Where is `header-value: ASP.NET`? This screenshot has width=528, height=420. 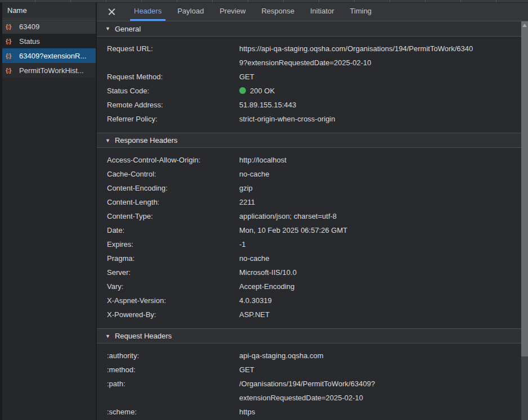
header-value: ASP.NET is located at coordinates (381, 315).